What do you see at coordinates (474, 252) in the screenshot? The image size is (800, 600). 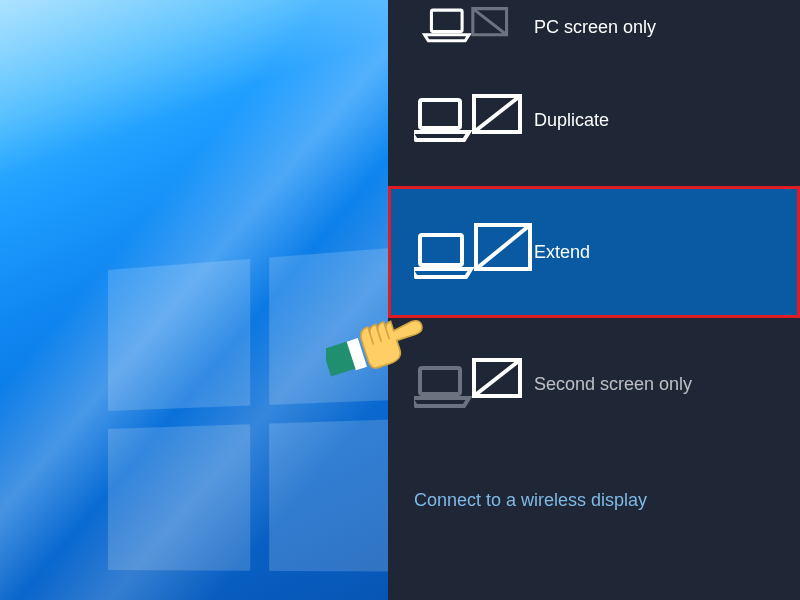 I see `extend-icon` at bounding box center [474, 252].